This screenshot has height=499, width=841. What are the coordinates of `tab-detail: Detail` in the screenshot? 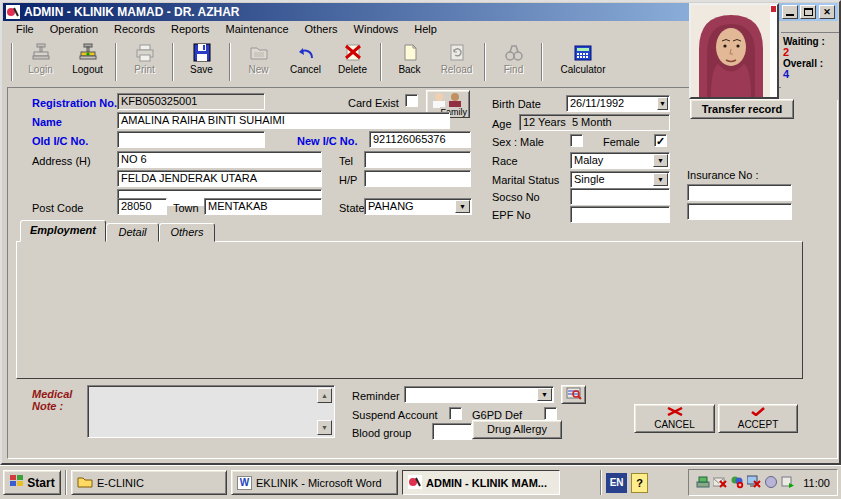 It's located at (132, 232).